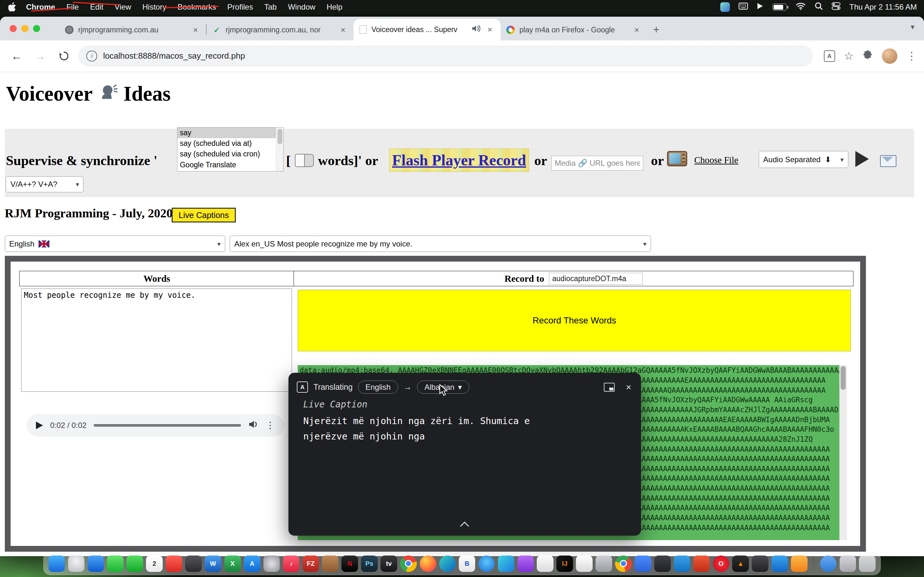  I want to click on words-textarea: Most people recognize me by my voice., so click(157, 340).